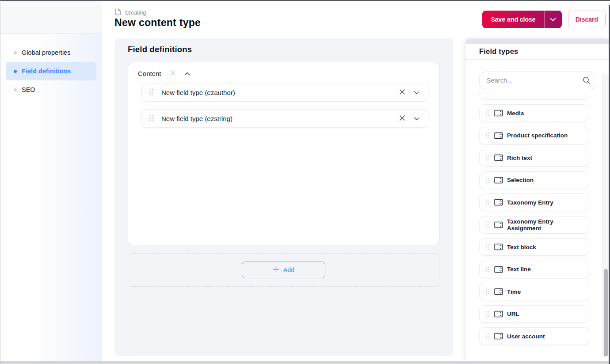  I want to click on field-definition-label: New field type (ezstring), so click(197, 118).